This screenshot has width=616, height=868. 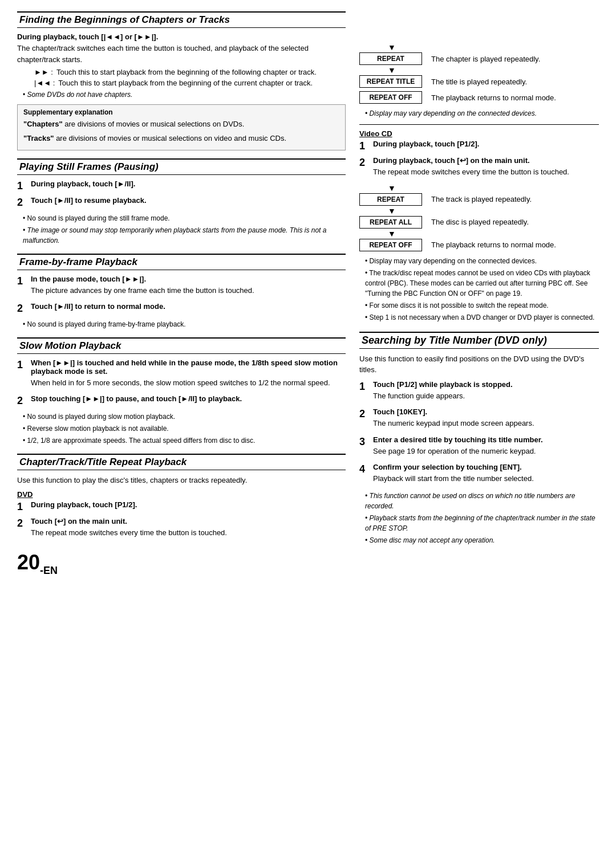 I want to click on step-dvd-2-desc: The repeat mode switches every time the …, so click(x=188, y=533).